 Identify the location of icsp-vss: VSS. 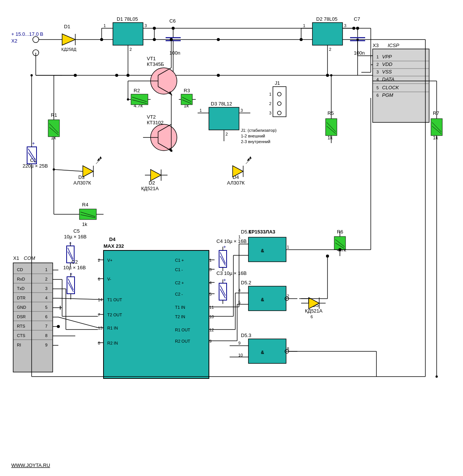
(387, 72).